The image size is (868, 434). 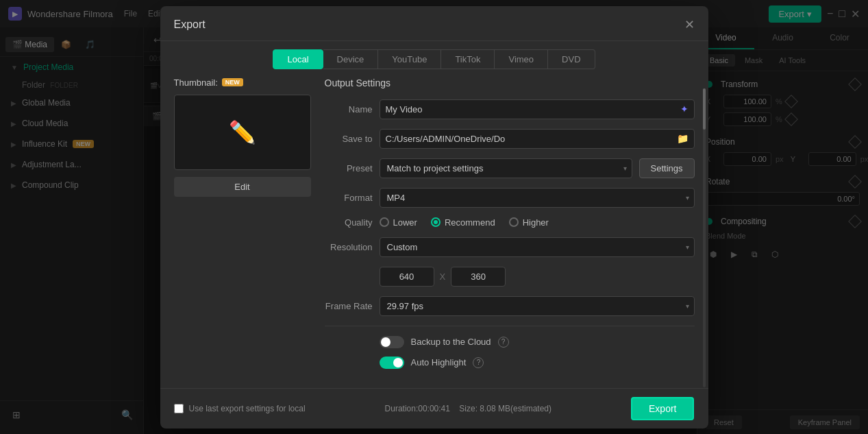 What do you see at coordinates (463, 222) in the screenshot?
I see `quality-recommend: Recommend` at bounding box center [463, 222].